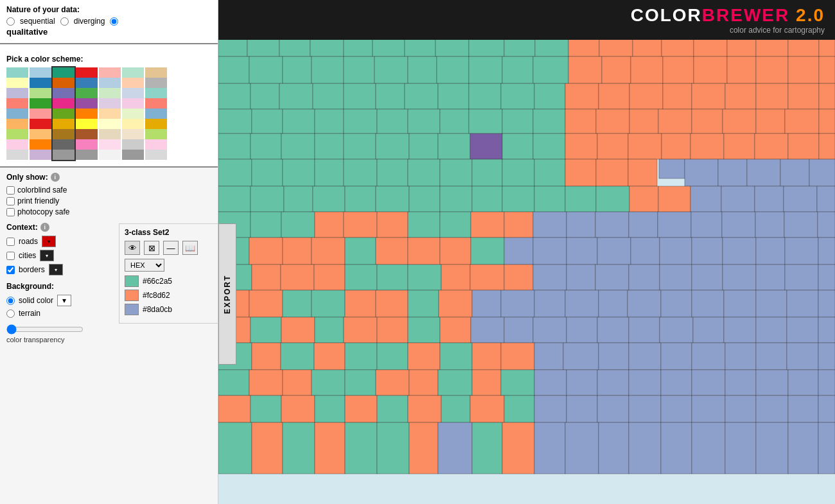 This screenshot has width=835, height=504. Describe the element at coordinates (10, 270) in the screenshot. I see `borders-checkbox` at that location.